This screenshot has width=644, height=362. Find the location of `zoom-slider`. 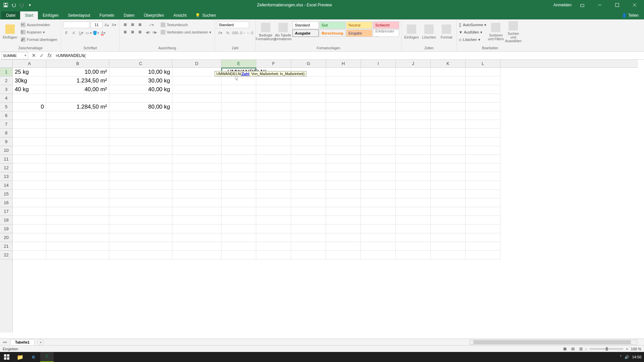

zoom-slider is located at coordinates (606, 349).